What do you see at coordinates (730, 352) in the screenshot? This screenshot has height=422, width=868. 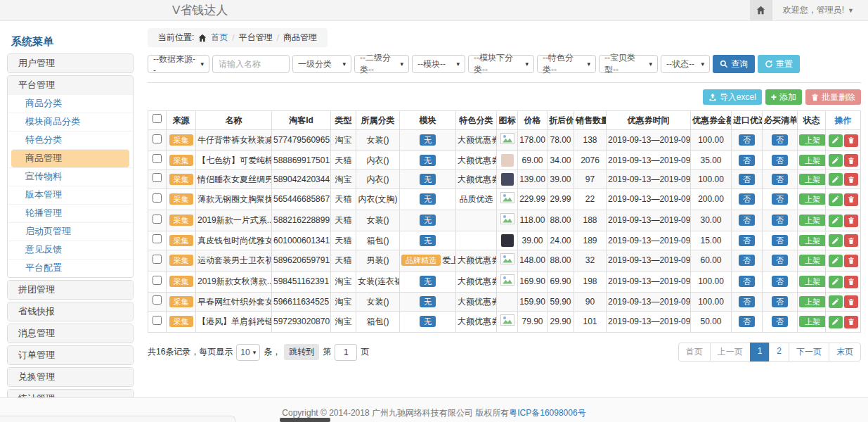 I see `pager-item-1: 上一页` at bounding box center [730, 352].